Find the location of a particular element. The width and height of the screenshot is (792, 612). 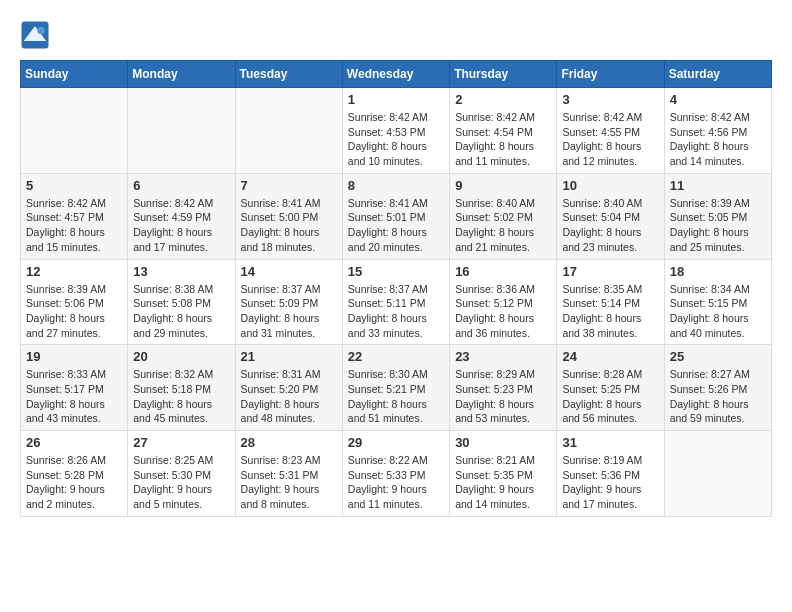

calendar-cell: 1Sunrise: 8:42 AM Sunset: 4:53 PM Daylig… is located at coordinates (396, 131).